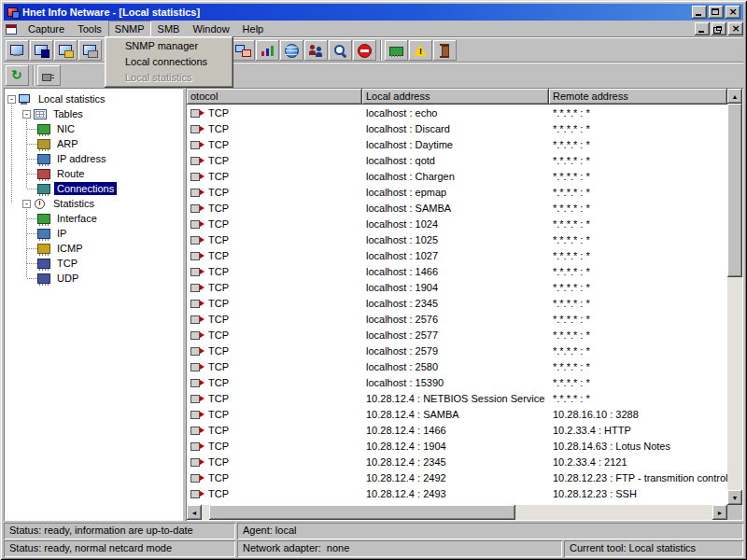 Image resolution: width=747 pixels, height=560 pixels. Describe the element at coordinates (93, 174) in the screenshot. I see `tree-item-route: Route` at that location.